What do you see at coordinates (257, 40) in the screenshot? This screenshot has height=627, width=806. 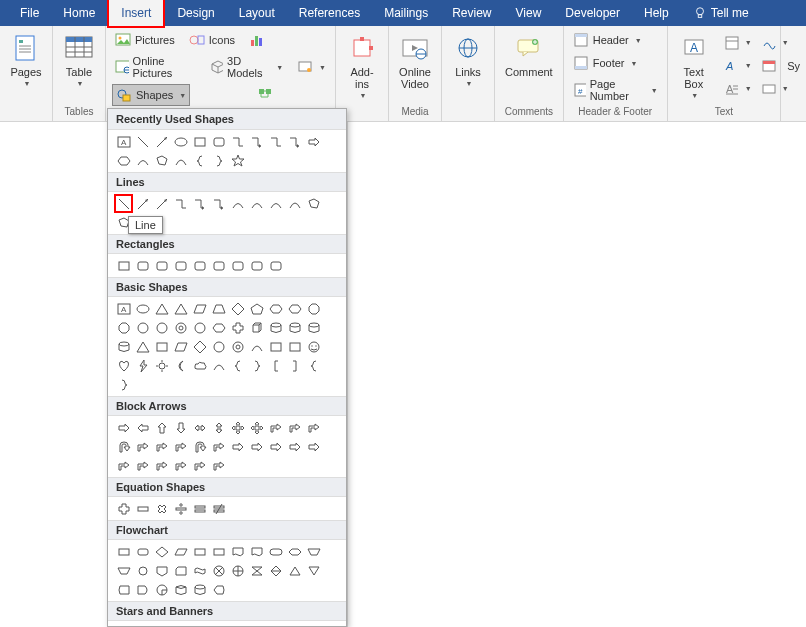 I see `chart-button` at bounding box center [257, 40].